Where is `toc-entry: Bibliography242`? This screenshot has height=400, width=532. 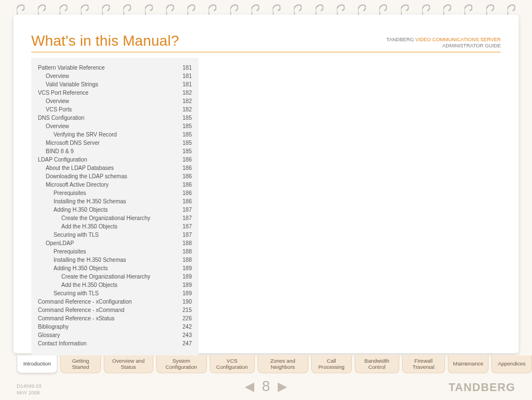 toc-entry: Bibliography242 is located at coordinates (115, 326).